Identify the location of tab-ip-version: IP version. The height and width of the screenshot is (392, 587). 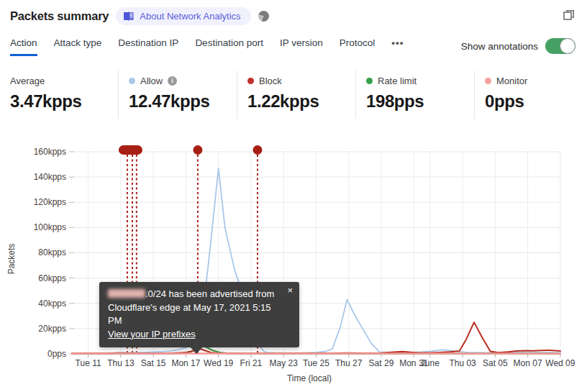
(301, 47).